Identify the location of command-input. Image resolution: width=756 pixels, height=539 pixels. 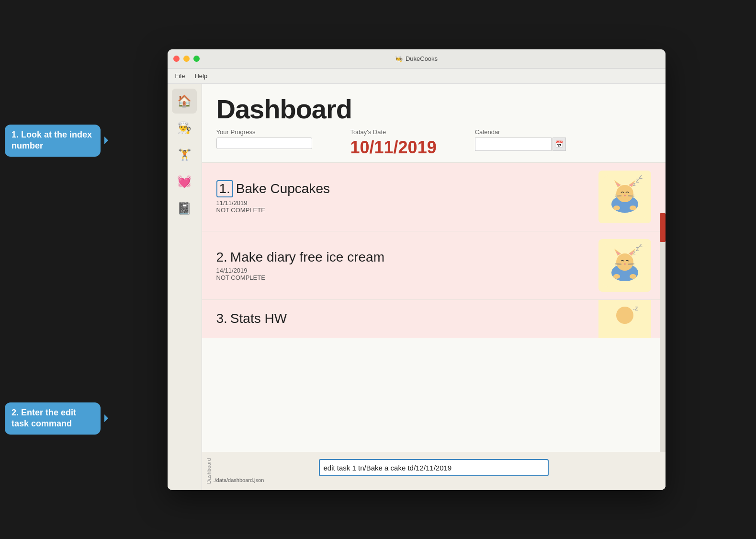
(434, 468).